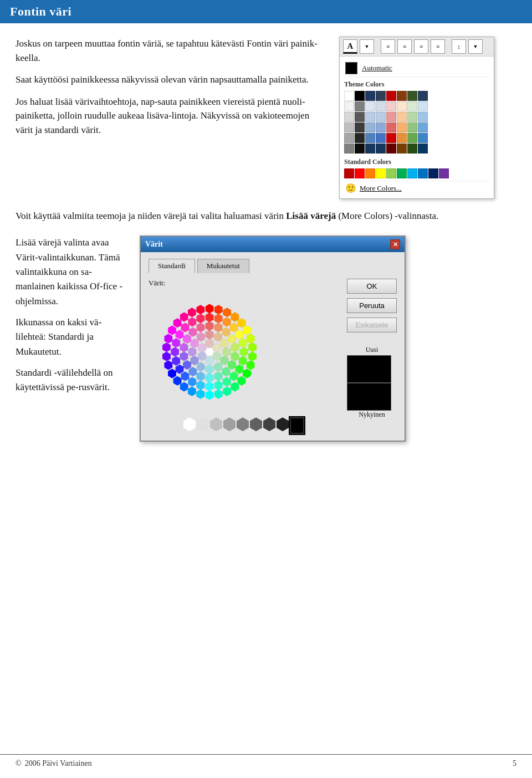 This screenshot has height=778, width=532. I want to click on middle-section: Voit käyttää valmiita teemoja ja niiden …, so click(266, 216).